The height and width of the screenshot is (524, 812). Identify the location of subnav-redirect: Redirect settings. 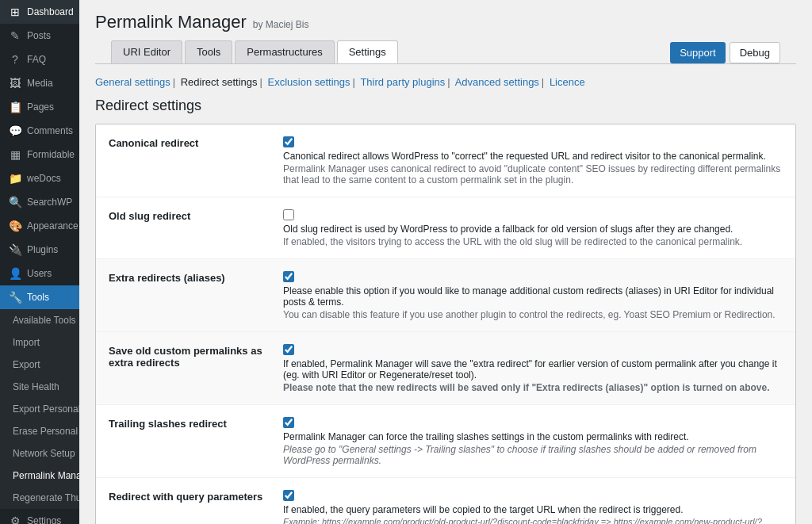
(219, 82).